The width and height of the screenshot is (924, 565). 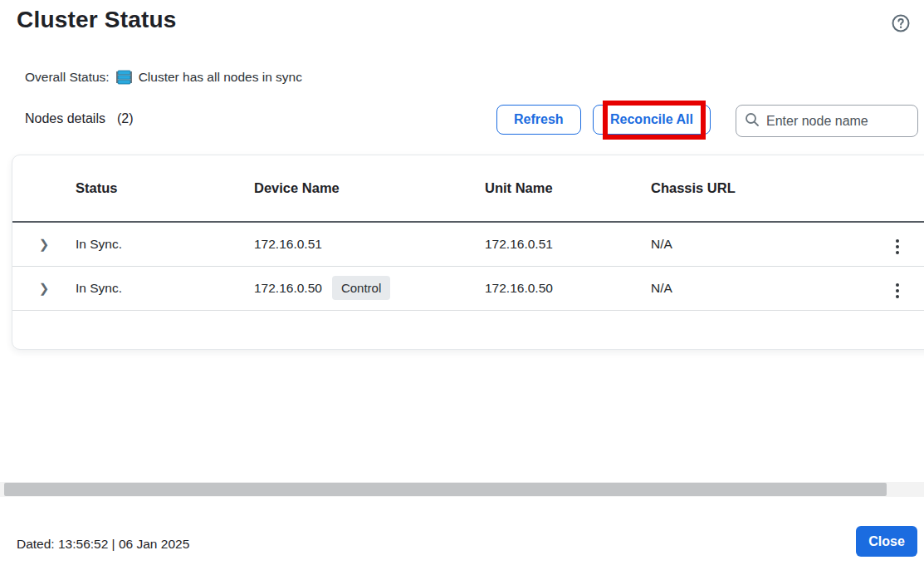 I want to click on status-column-header: Status, so click(x=164, y=189).